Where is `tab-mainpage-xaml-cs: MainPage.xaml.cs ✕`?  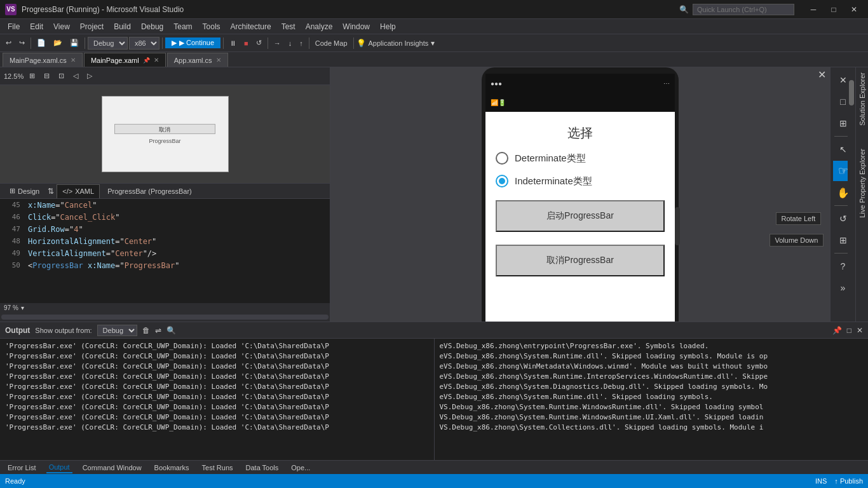
tab-mainpage-xaml-cs: MainPage.xaml.cs ✕ is located at coordinates (43, 60).